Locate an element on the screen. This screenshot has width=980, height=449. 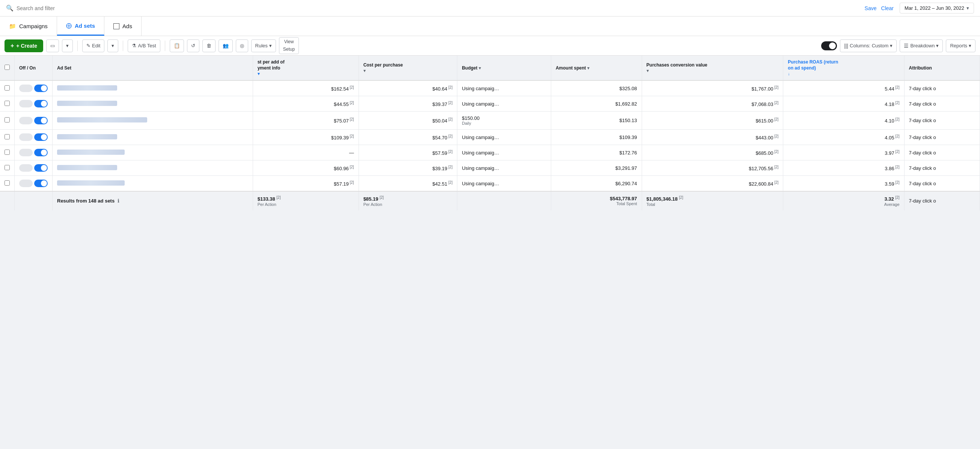
reports-button: Reports ▾ is located at coordinates (961, 46).